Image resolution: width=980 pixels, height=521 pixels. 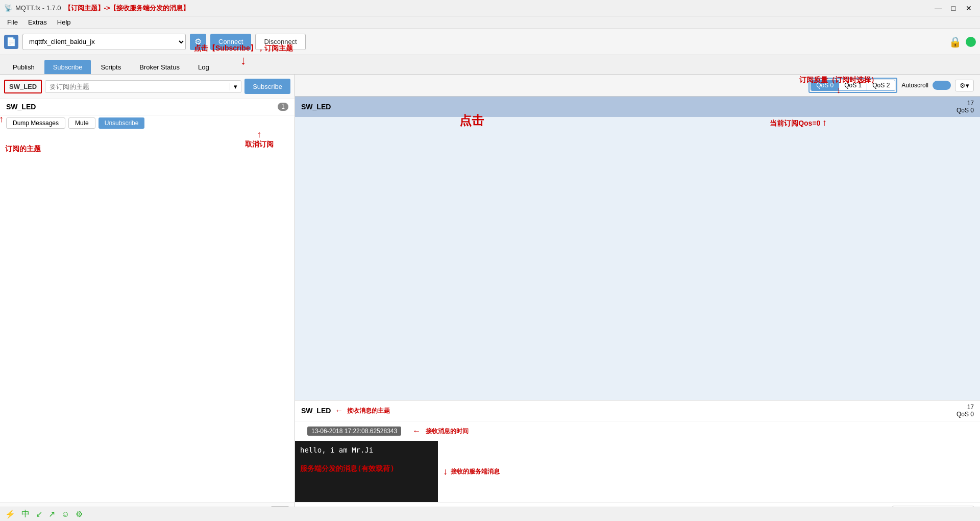 What do you see at coordinates (111, 67) in the screenshot?
I see `tab-scripts: Scripts` at bounding box center [111, 67].